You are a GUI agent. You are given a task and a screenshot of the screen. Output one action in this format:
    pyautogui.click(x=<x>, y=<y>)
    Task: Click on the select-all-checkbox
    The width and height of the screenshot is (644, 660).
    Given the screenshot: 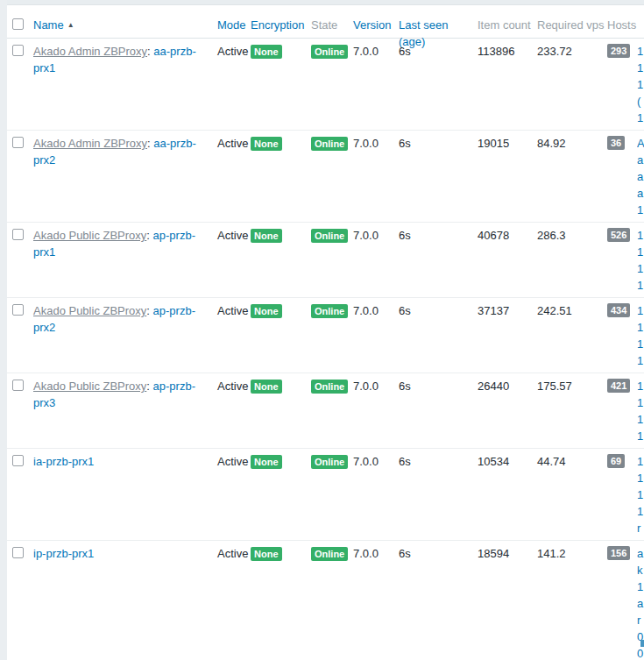 What is the action you would take?
    pyautogui.click(x=18, y=25)
    